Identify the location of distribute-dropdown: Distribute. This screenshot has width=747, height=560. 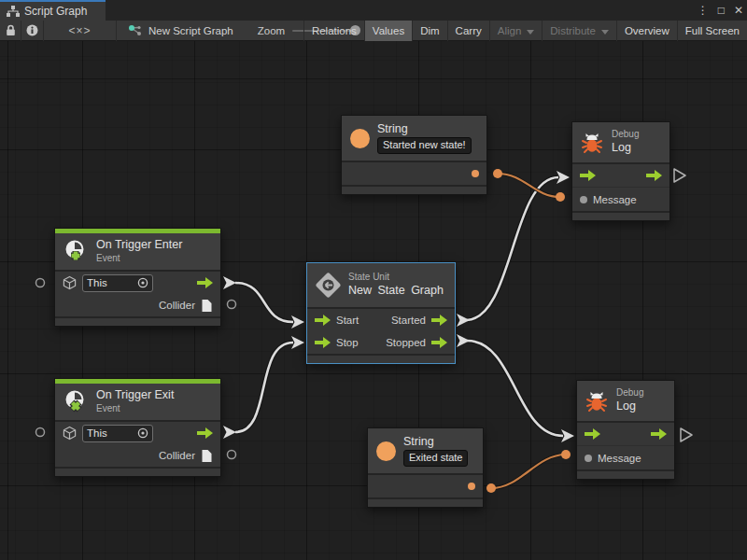
(579, 31).